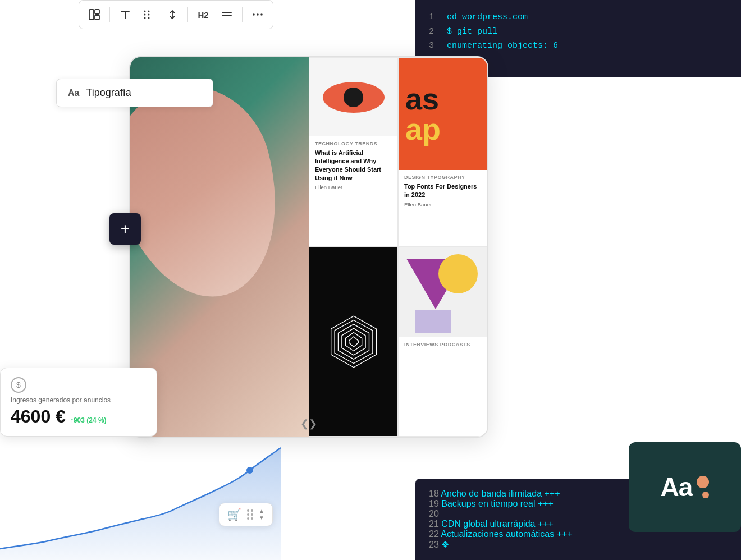 Image resolution: width=741 pixels, height=560 pixels. Describe the element at coordinates (135, 93) in the screenshot. I see `typography-panel: Aa Tipografía` at that location.